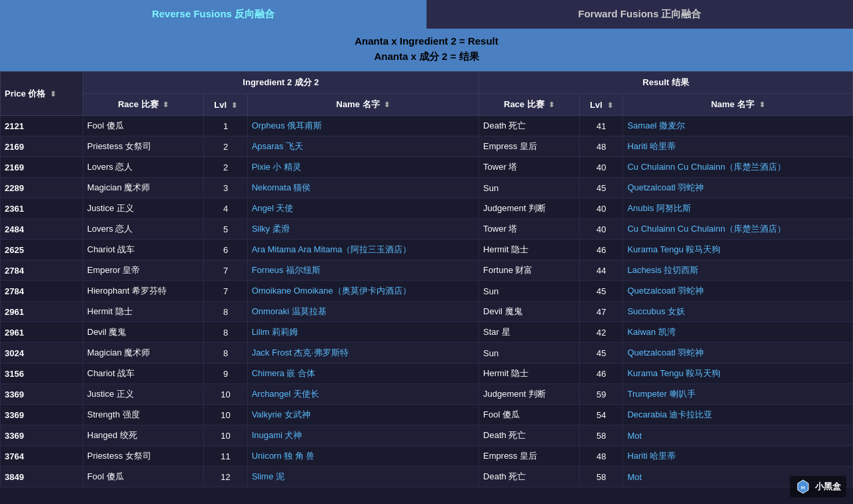 The height and width of the screenshot is (504, 853). I want to click on header-row-2: Race 比赛 ⬍ Lvl ⬍ Name 名字 ⬍ Race 比赛 ⬍ Lvl, so click(426, 105).